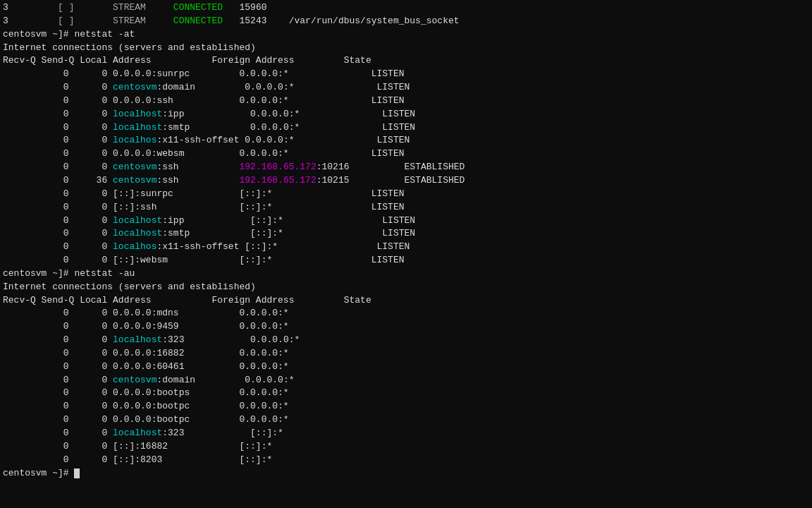  Describe the element at coordinates (406, 195) in the screenshot. I see `terminal-line: 0 0 [::]:sunrpc [::]:* LISTEN` at that location.